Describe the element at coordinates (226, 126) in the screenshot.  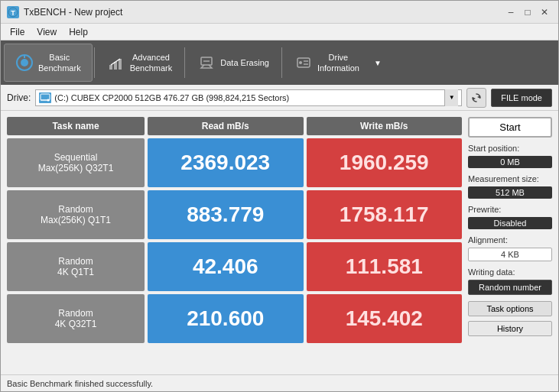
I see `col-read: Read mB/s` at that location.